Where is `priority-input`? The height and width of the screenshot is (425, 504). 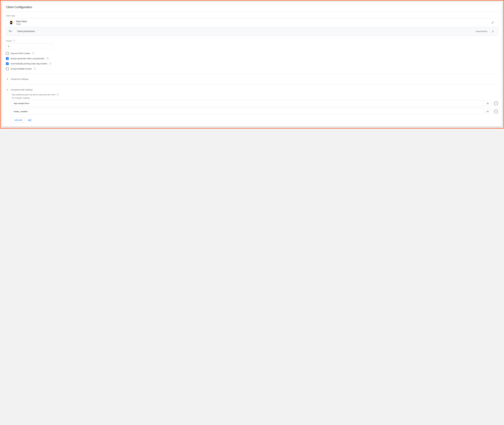 priority-input is located at coordinates (29, 46).